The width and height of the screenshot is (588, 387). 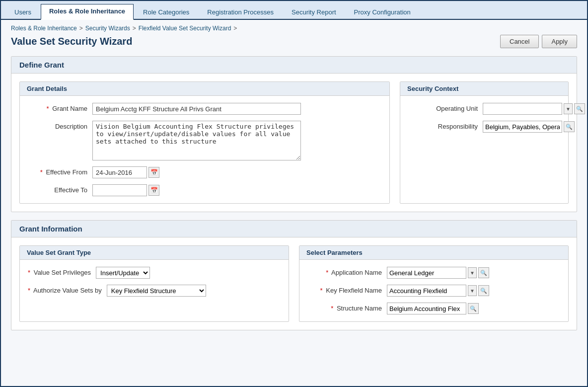 What do you see at coordinates (205, 89) in the screenshot?
I see `grant-details-header: Grant Details` at bounding box center [205, 89].